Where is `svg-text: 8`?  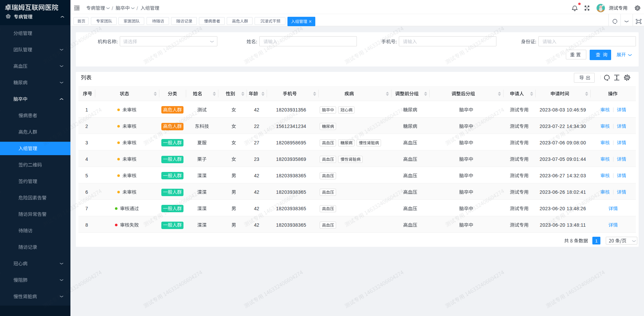 svg-text: 8 is located at coordinates (87, 225).